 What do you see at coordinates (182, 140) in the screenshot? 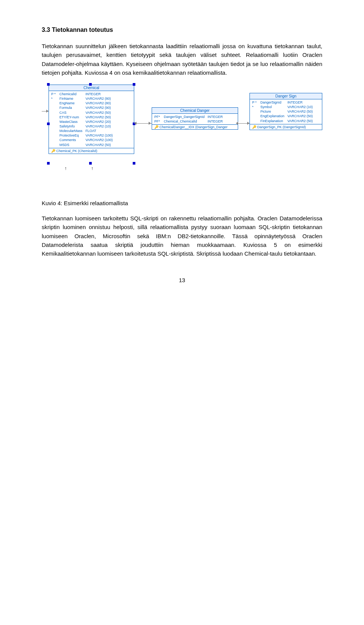
I see `er-diagram: Chemical P * * ChemicalId FinName EngNam…` at bounding box center [182, 140].